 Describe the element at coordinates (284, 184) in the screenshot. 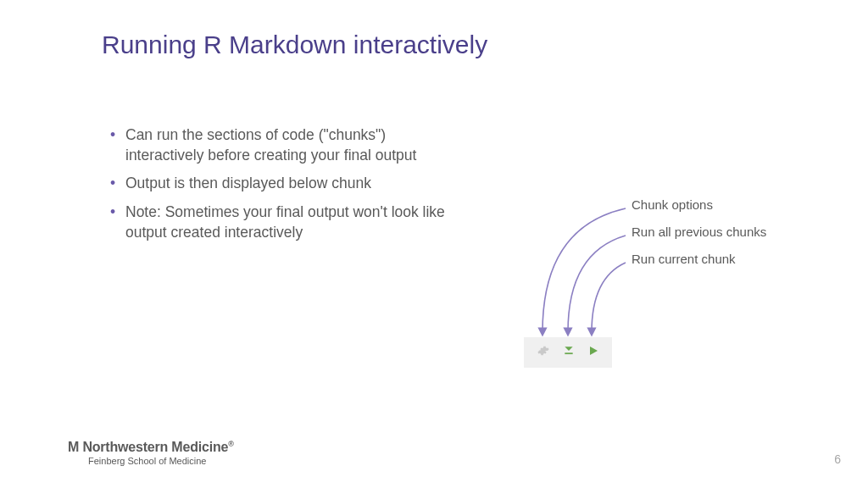

I see `bullet-item: Output is then displayed below chunk` at that location.